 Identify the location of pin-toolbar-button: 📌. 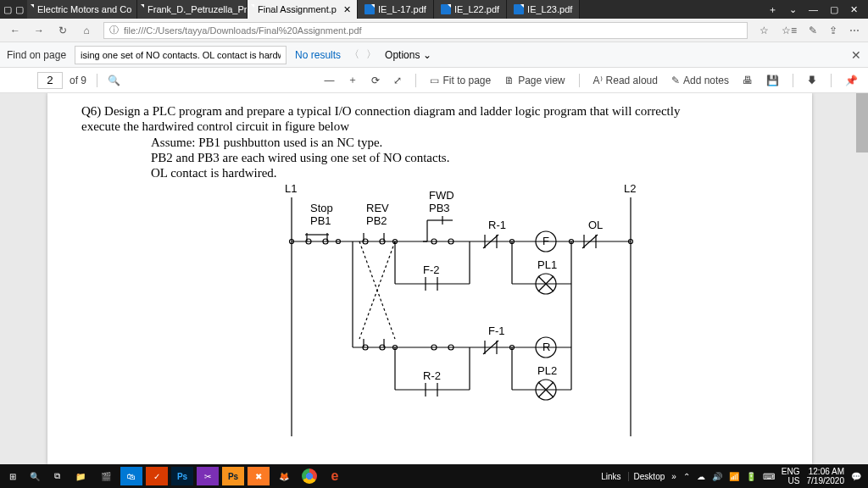
(851, 80).